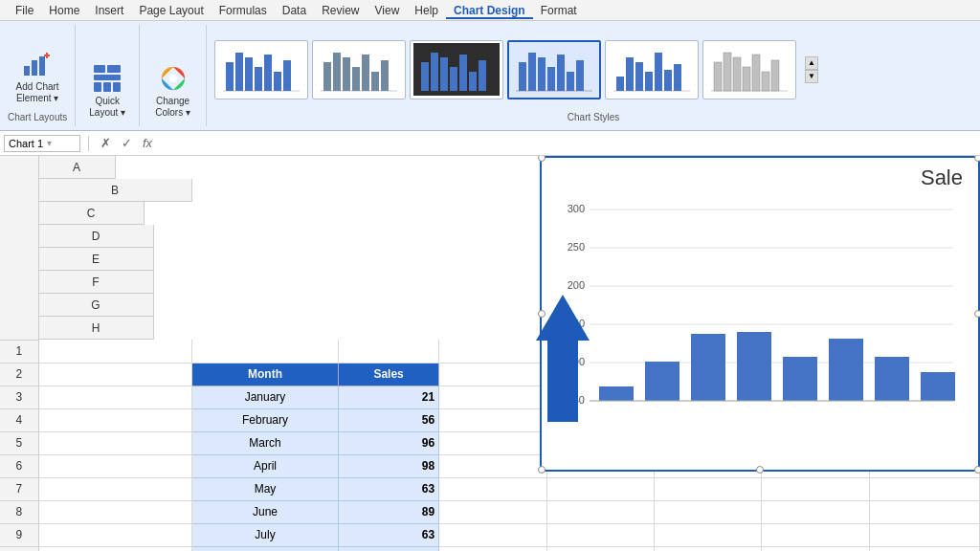 The width and height of the screenshot is (980, 551). Describe the element at coordinates (92, 213) in the screenshot. I see `col-header-c: C` at that location.